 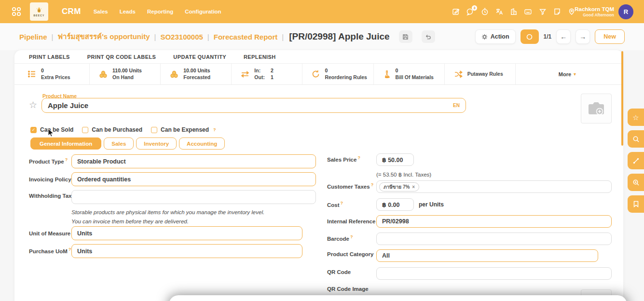 What do you see at coordinates (335, 205) in the screenshot?
I see `cost-label: Cost?` at bounding box center [335, 205].